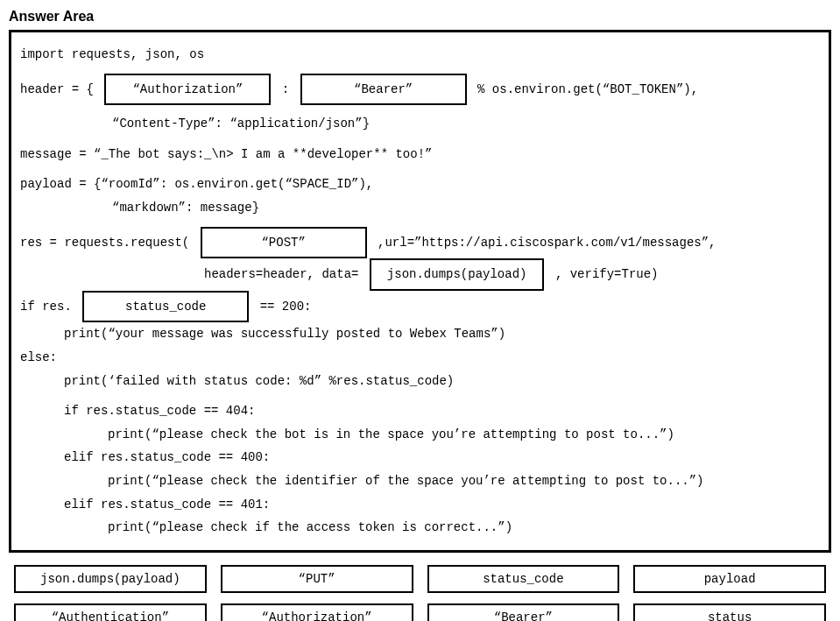 This screenshot has height=621, width=840. I want to click on code-text: res = requests.request(, so click(105, 243).